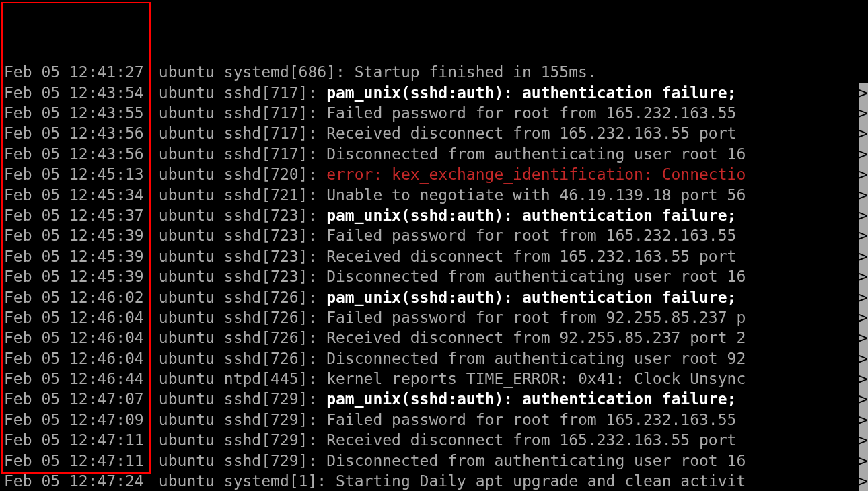 The width and height of the screenshot is (868, 491). What do you see at coordinates (504, 399) in the screenshot?
I see `log-body: ubuntu sshd[729]: pam_unix(sshd:auth): a…` at bounding box center [504, 399].